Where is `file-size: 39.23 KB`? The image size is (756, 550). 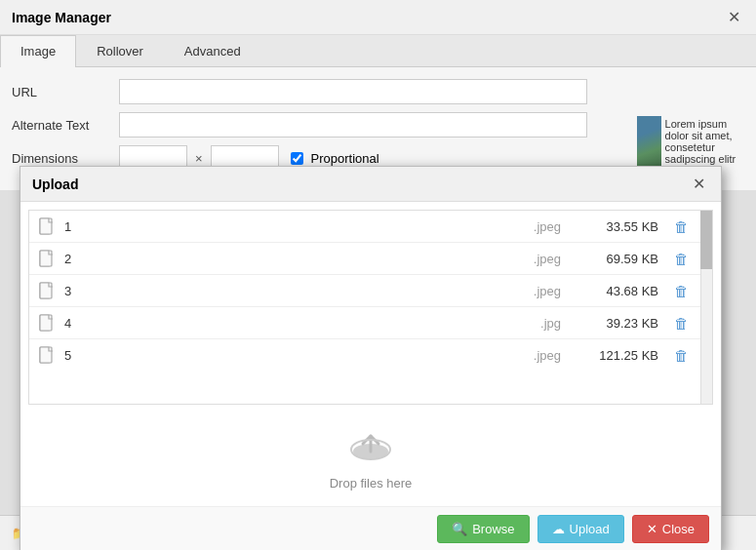
file-size: 39.23 KB is located at coordinates (619, 324).